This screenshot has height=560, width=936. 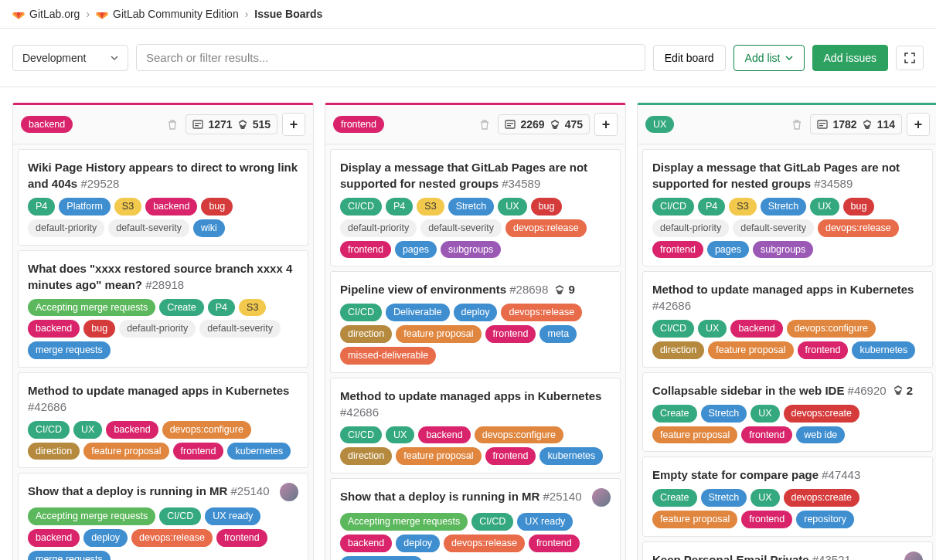 I want to click on label: UX ready, so click(x=545, y=522).